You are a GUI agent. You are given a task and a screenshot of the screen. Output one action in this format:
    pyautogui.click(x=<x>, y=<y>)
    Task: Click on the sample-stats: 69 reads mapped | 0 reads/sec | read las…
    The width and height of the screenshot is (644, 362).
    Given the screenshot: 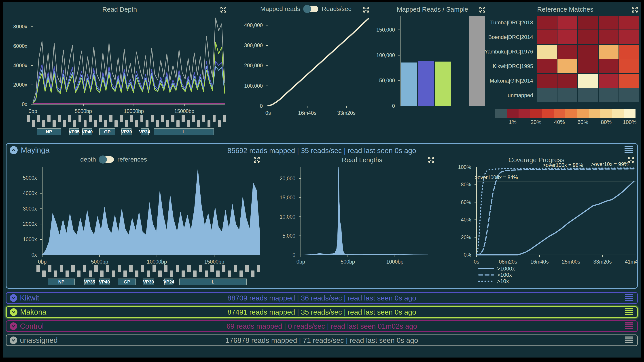 What is the action you would take?
    pyautogui.click(x=322, y=326)
    